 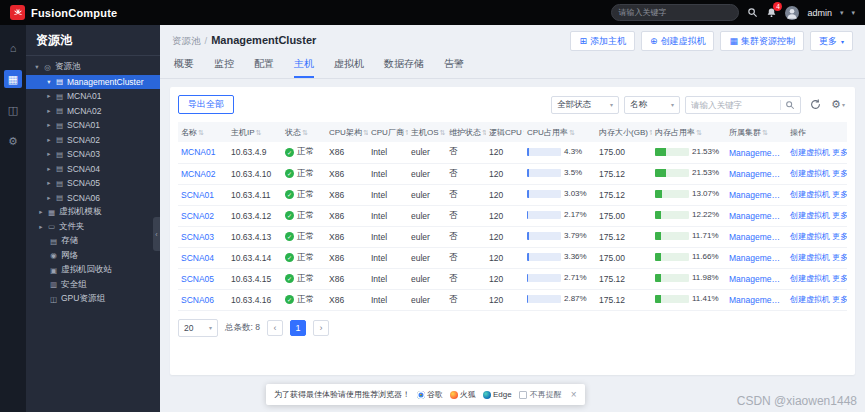 I want to click on more-actions-button: 更多 ▾, so click(x=832, y=41).